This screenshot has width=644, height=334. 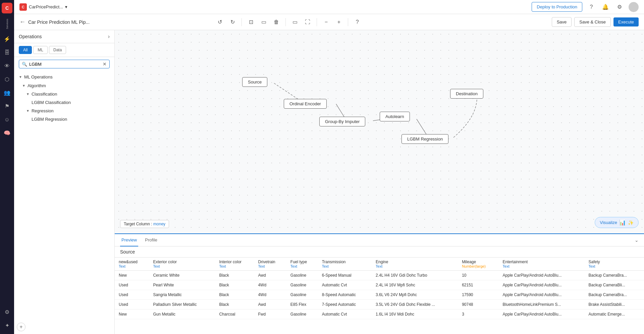 I want to click on ml-operations-header: ▼ ML Operations, so click(x=64, y=77).